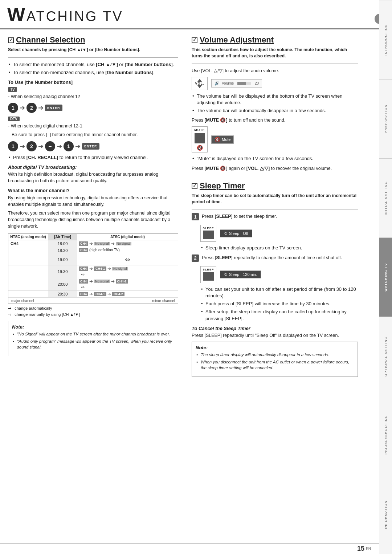 Image resolution: width=392 pixels, height=554 pixels. Describe the element at coordinates (93, 57) in the screenshot. I see `channel-divider` at that location.